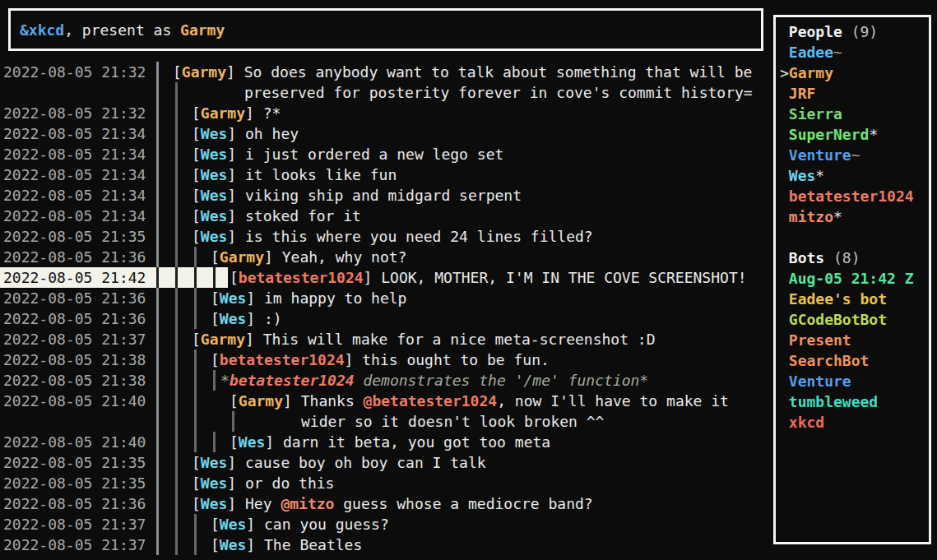 The width and height of the screenshot is (937, 560). Describe the element at coordinates (387, 401) in the screenshot. I see `chat-row: 2022-08-05 21:40[Garmy] Thanks @betatest…` at that location.